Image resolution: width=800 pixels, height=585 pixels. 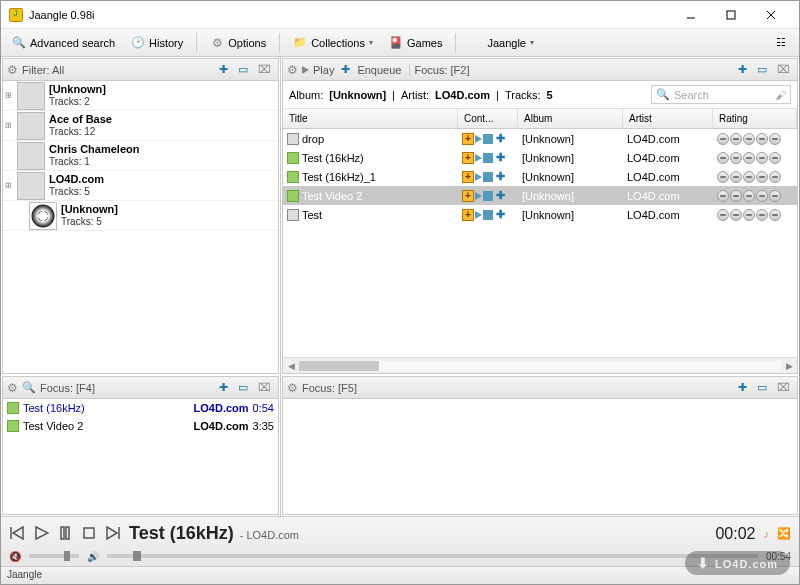 I want to click on scroll-left-icon: ◀, so click(x=291, y=366).